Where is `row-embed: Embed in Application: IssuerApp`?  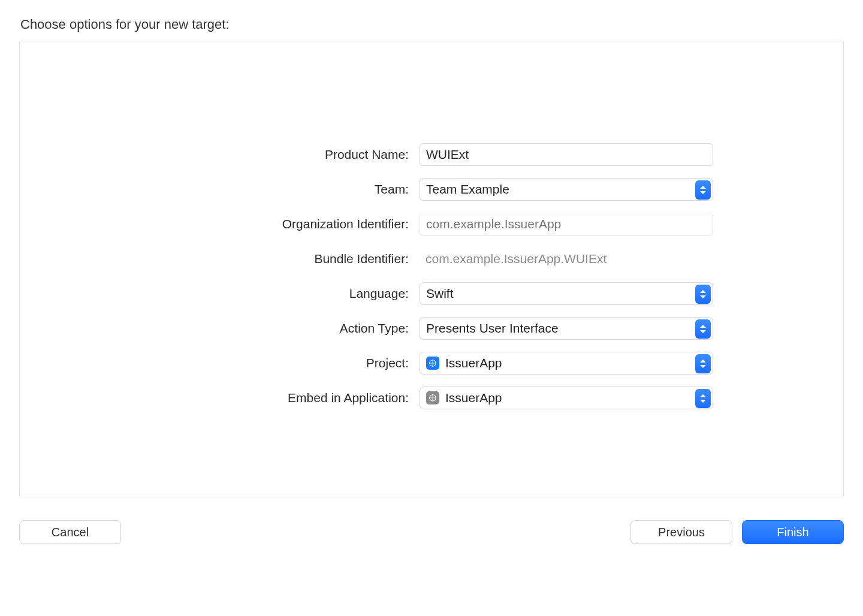
row-embed: Embed in Application: IssuerApp is located at coordinates (432, 398).